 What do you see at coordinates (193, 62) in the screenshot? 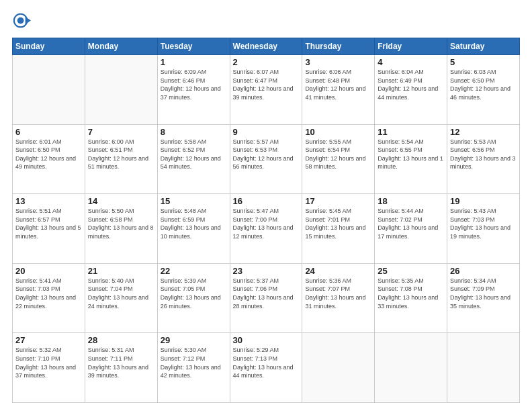
I see `day-number: 1` at bounding box center [193, 62].